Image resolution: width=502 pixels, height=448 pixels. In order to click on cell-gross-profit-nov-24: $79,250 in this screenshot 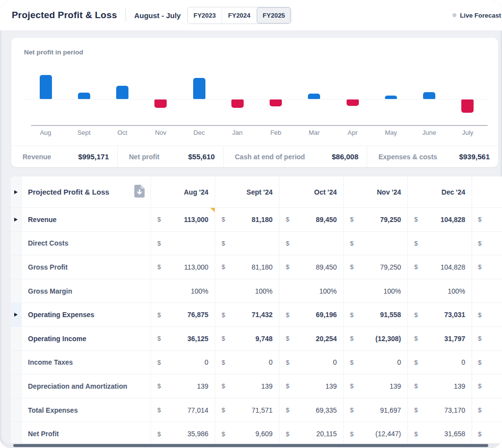, I will do `click(376, 268)`.